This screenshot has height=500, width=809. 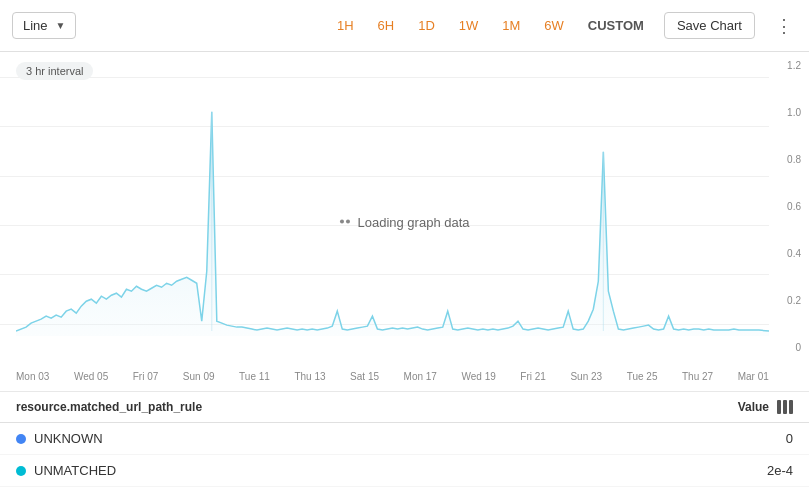 I want to click on legend-dot-unmatched, so click(x=21, y=471).